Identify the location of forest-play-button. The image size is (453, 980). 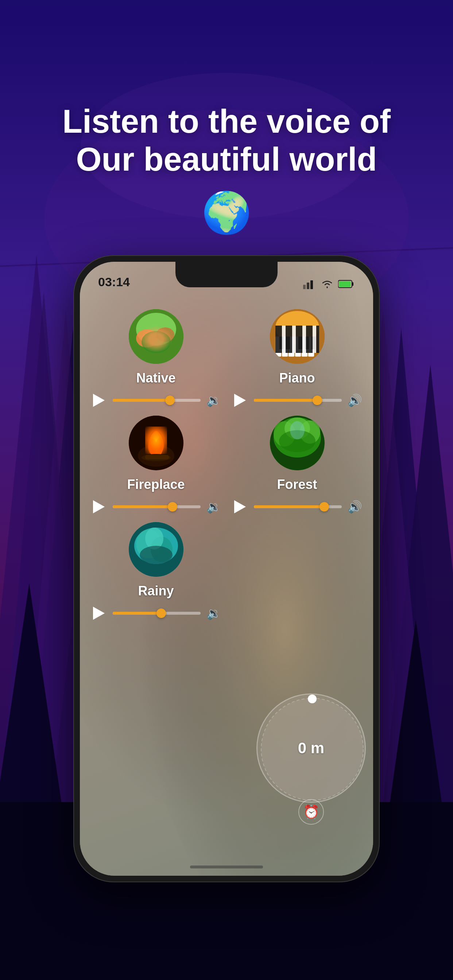
(240, 507).